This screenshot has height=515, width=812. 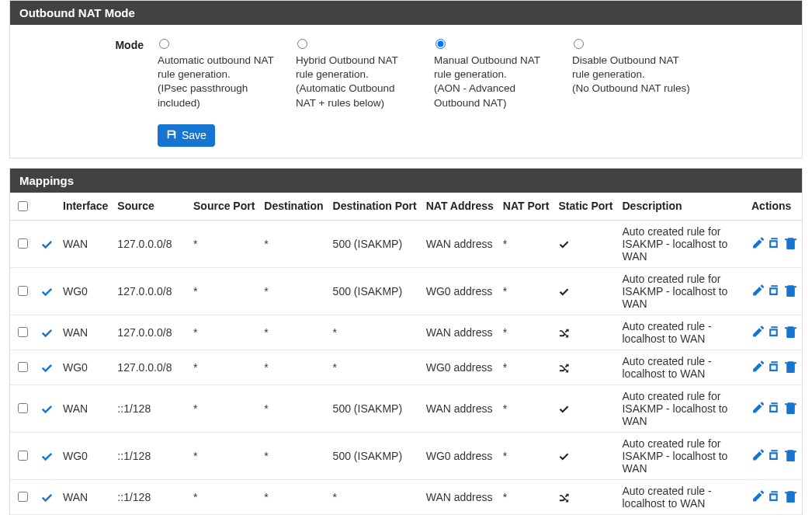 I want to click on cell-description: Auto created rule for ISAKMP - localhost…, so click(x=682, y=409).